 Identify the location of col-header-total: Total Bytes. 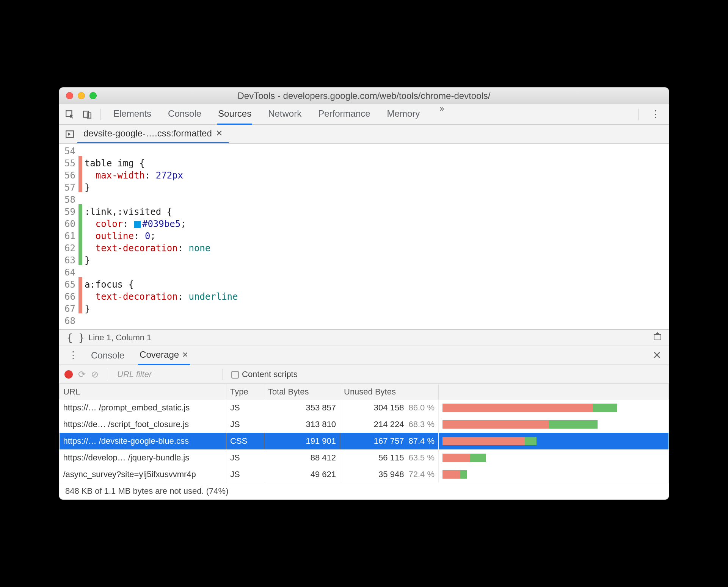
(302, 392).